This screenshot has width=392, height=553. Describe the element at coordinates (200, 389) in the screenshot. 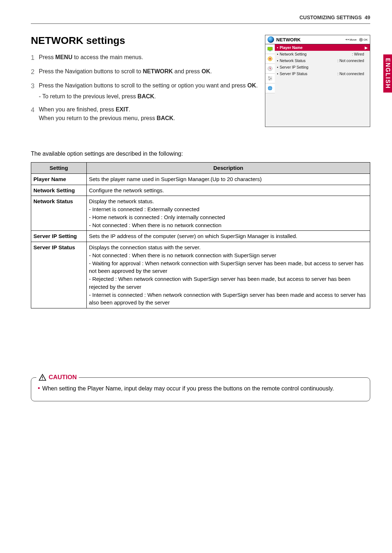

I see `caution-box: CAUTION • When setting the Player Name, …` at that location.